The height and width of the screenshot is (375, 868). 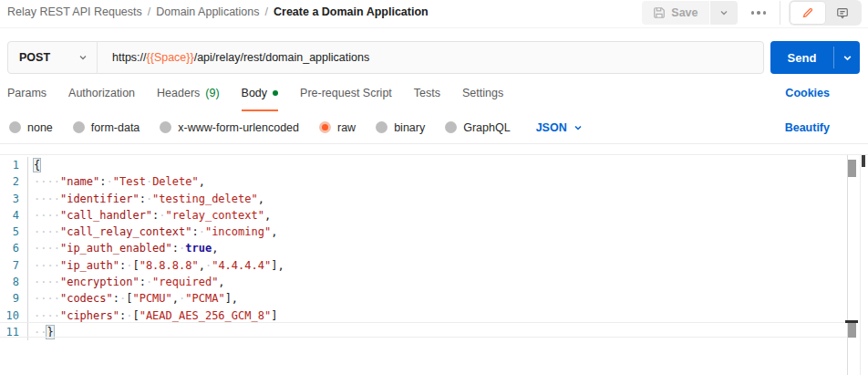 I want to click on method-select: POST, so click(x=53, y=57).